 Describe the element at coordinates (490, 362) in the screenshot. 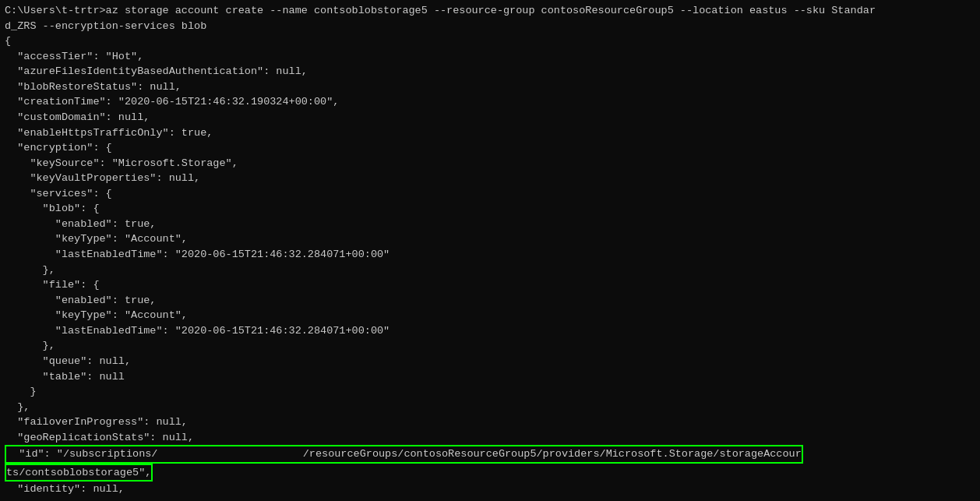

I see `queue-null: "queue": null,` at that location.